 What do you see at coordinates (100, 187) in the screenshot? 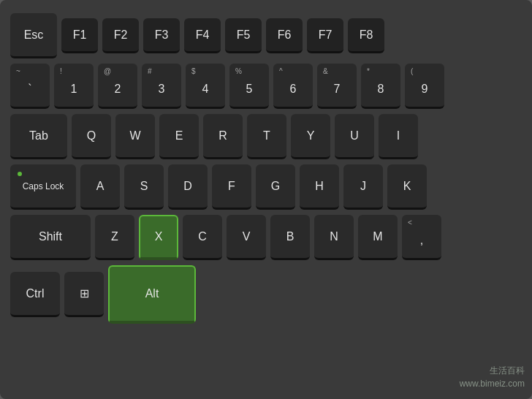
I see `key-a: A` at bounding box center [100, 187].